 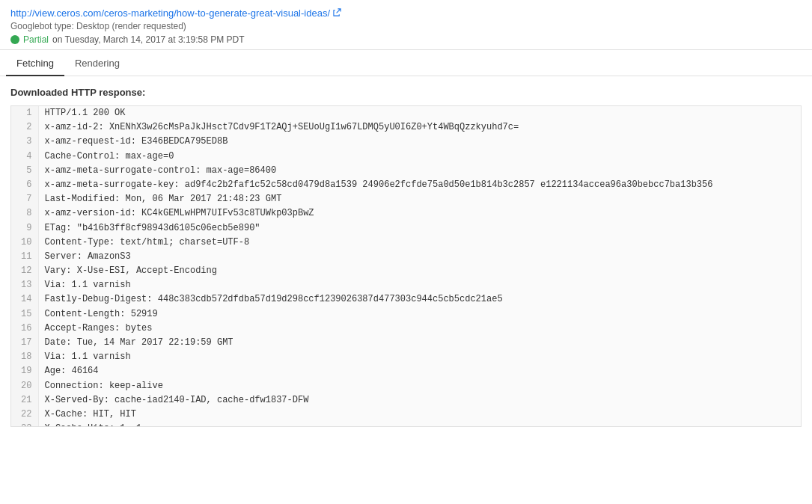 I want to click on line-number: 20, so click(x=25, y=386).